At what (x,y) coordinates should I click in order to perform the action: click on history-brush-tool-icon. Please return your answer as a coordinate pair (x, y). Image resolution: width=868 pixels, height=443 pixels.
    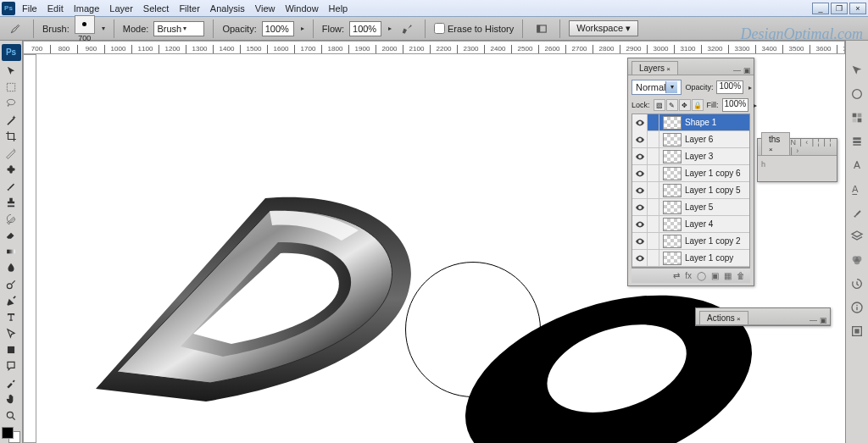
    Looking at the image, I should click on (12, 219).